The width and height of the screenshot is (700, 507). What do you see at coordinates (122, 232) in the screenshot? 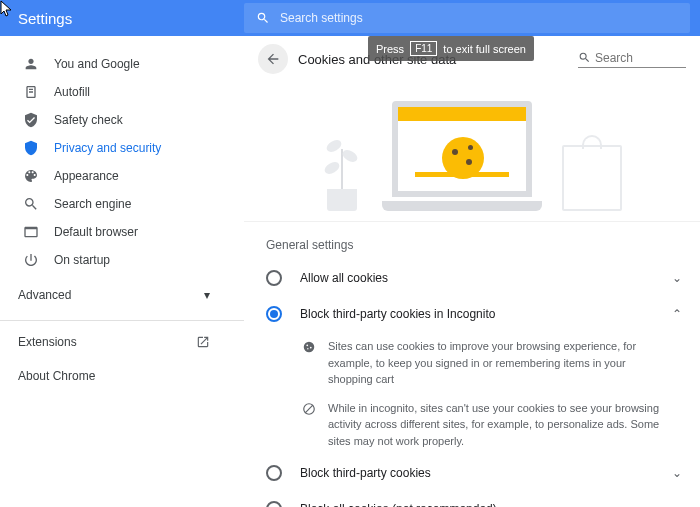
I see `sidebar-item-default-browser: Default browser` at bounding box center [122, 232].